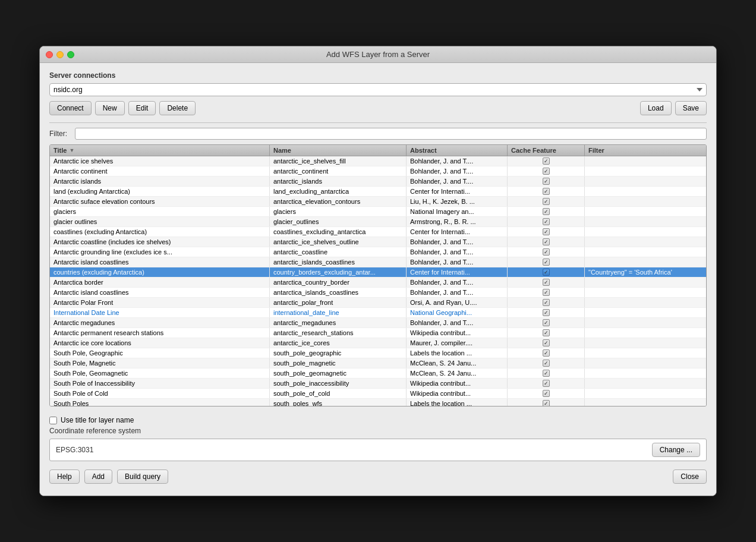 The height and width of the screenshot is (542, 756). What do you see at coordinates (656, 108) in the screenshot?
I see `load-button: Load` at bounding box center [656, 108].